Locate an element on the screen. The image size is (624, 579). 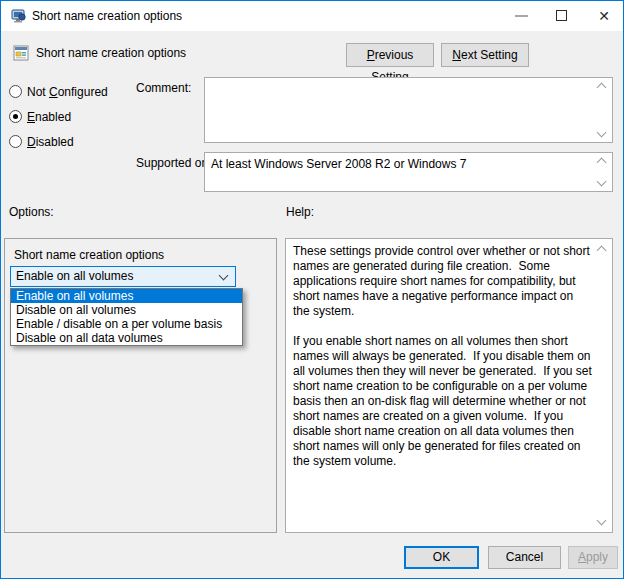
ok-button: OK is located at coordinates (442, 558).